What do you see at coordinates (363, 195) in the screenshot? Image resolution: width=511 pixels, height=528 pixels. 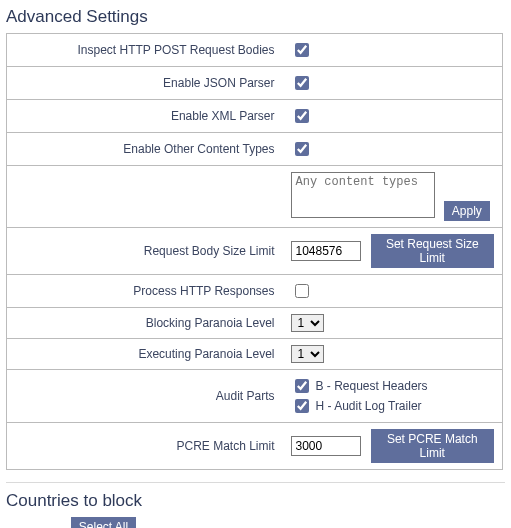 I see `content-types-textarea` at bounding box center [363, 195].